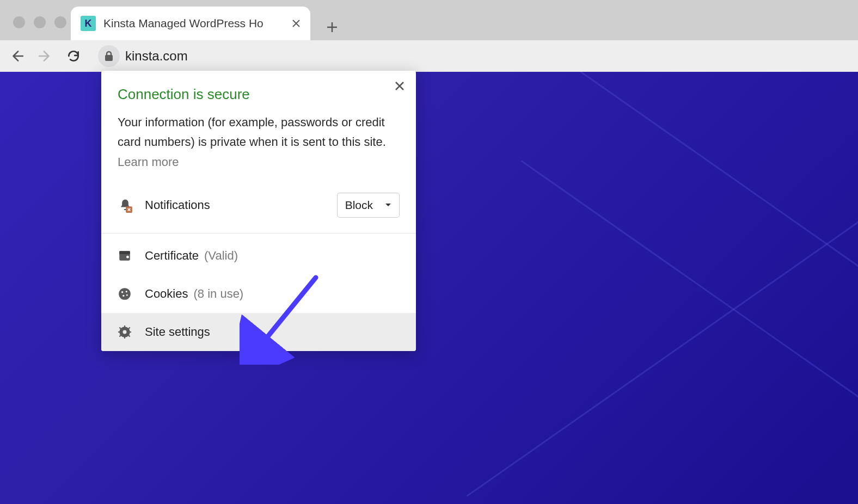 This screenshot has height=504, width=858. I want to click on certificate-label: Certificate, so click(172, 256).